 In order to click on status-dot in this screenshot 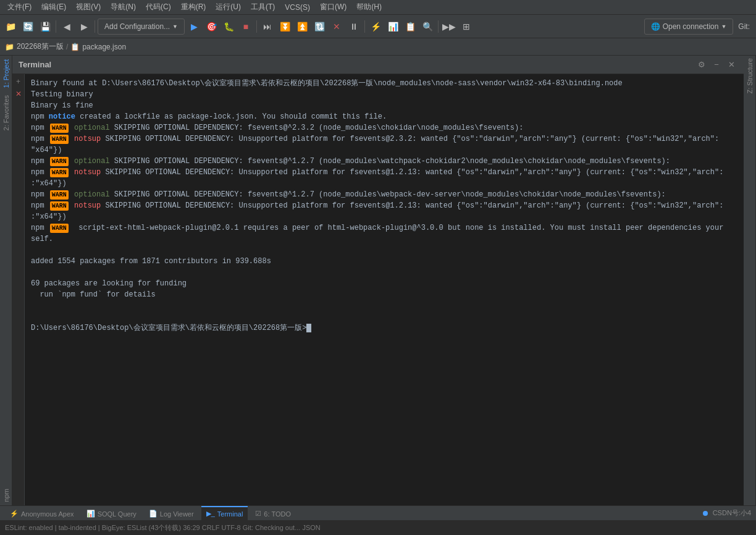, I will do `click(705, 513)`.